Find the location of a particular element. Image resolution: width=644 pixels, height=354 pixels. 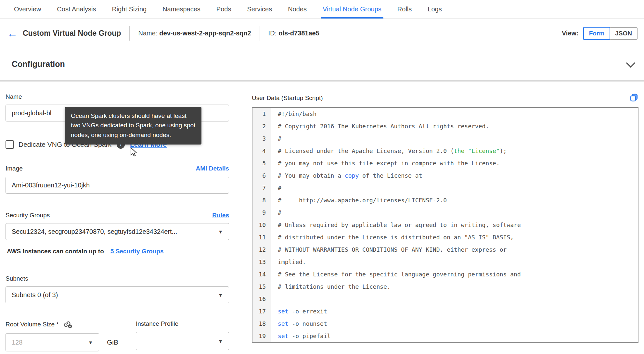

line-number: 2 is located at coordinates (262, 126).